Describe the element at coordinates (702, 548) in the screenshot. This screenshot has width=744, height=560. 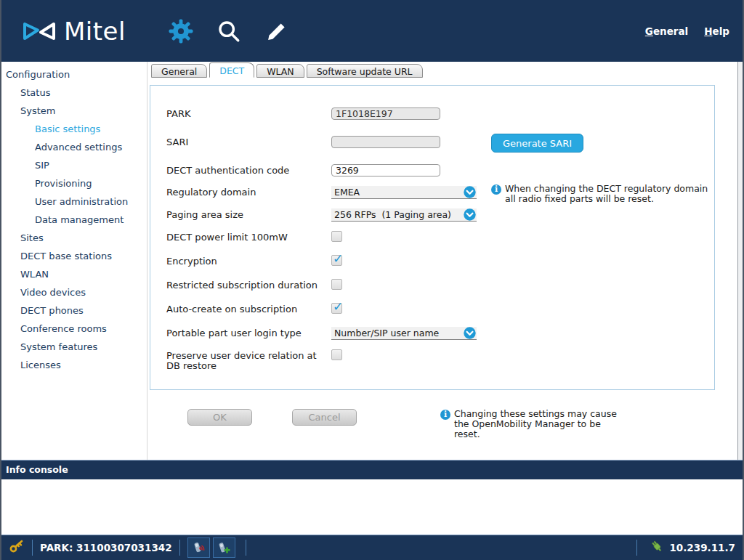
I see `statusbar-ip-address: 10.239.11.7` at that location.